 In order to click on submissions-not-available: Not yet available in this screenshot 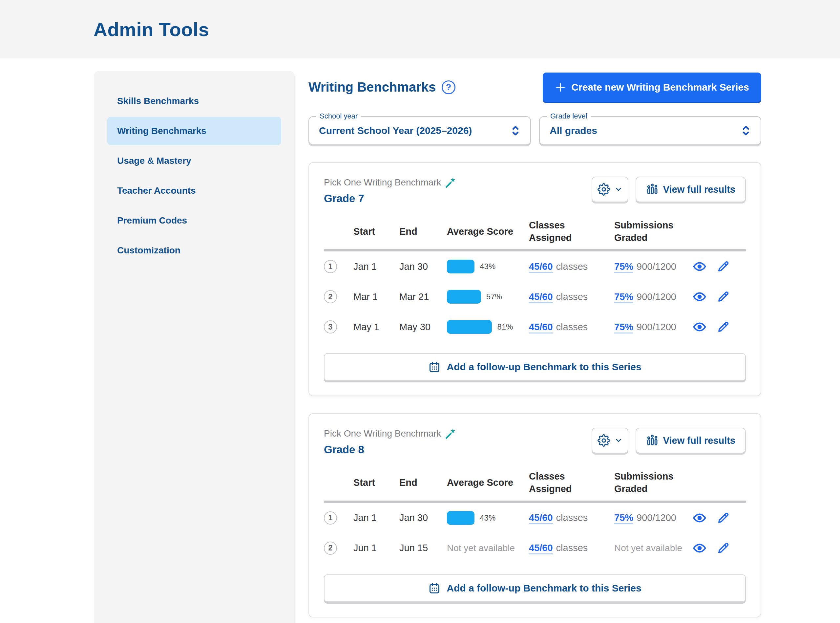, I will do `click(648, 548)`.